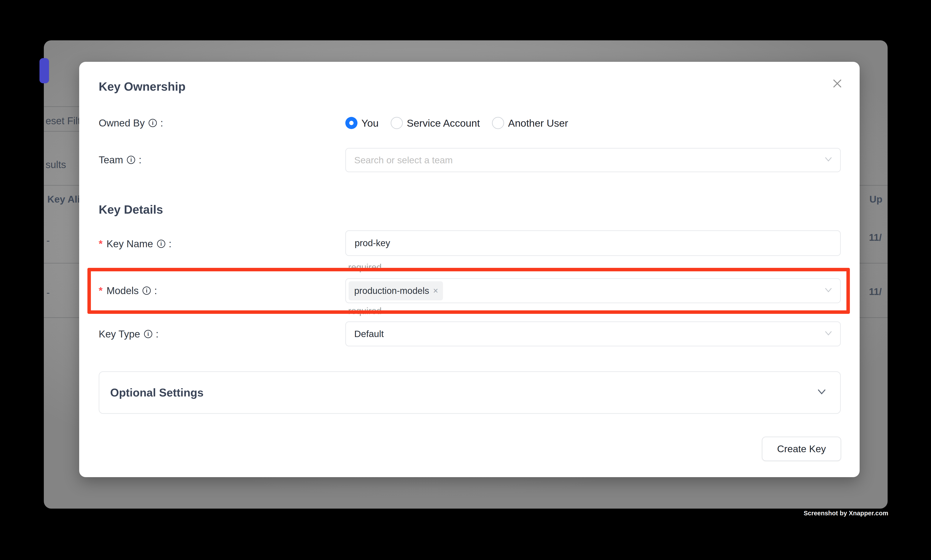  I want to click on column-header-updated-partial: Up, so click(876, 199).